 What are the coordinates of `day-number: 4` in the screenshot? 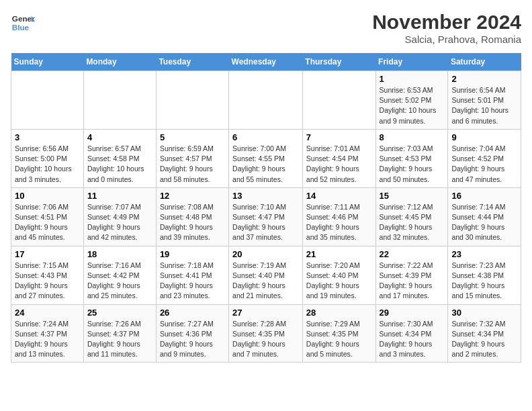 It's located at (120, 137).